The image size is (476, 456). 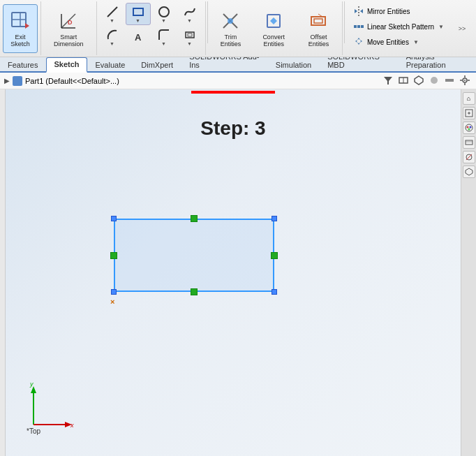 What do you see at coordinates (468, 272) in the screenshot?
I see `right-toolbar: ⌂` at bounding box center [468, 272].